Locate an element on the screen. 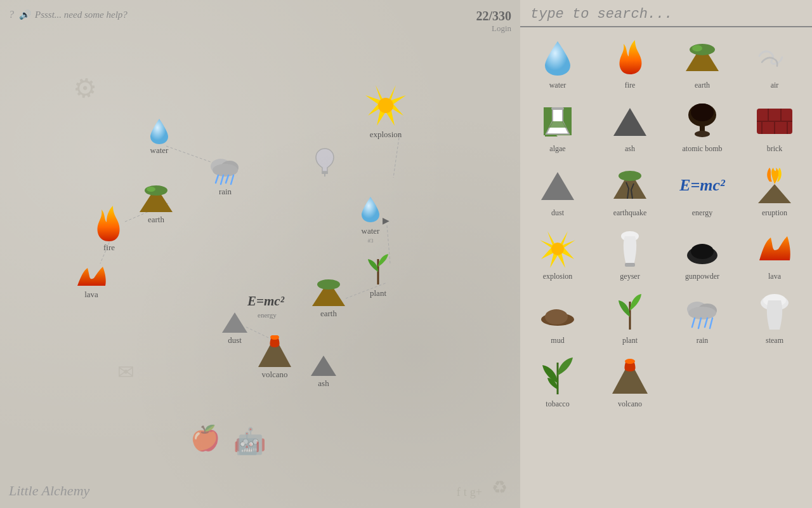 Image resolution: width=812 pixels, height=508 pixels. mud-grid-label: mud is located at coordinates (557, 340).